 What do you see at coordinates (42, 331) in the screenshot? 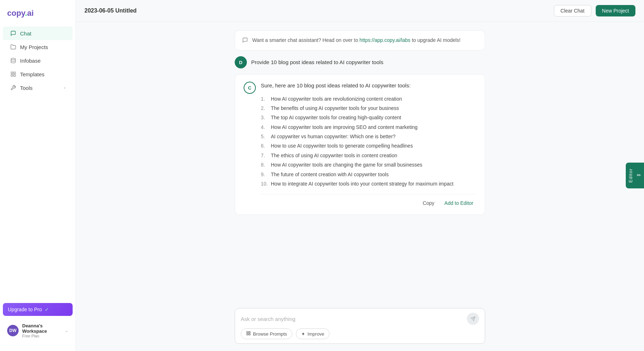
I see `user-info: Deanna's Workspace Free Plan` at bounding box center [42, 331].